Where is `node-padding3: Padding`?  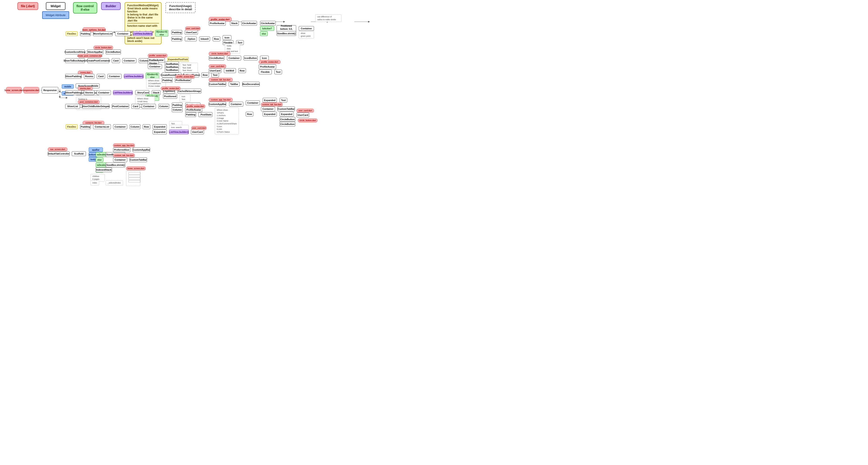
node-padding3: Padding is located at coordinates (177, 39).